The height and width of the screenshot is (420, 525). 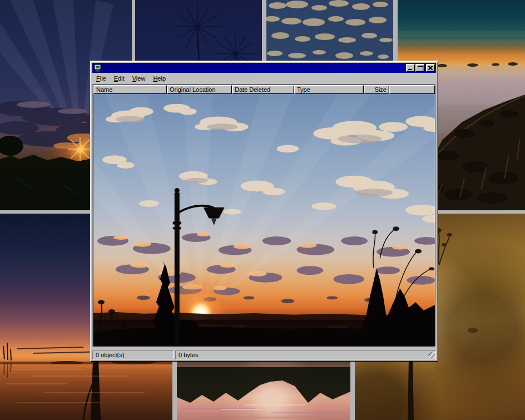 What do you see at coordinates (101, 79) in the screenshot?
I see `menu-file: File` at bounding box center [101, 79].